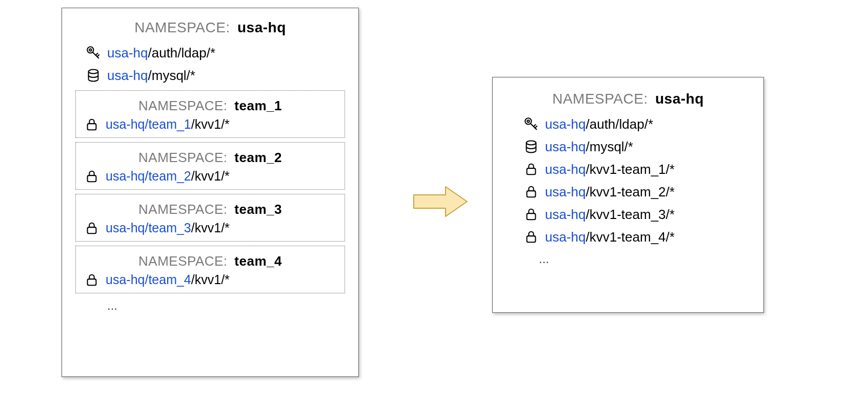 This screenshot has height=399, width=868. I want to click on namespace-title: NAMESPACE: team_4, so click(210, 262).